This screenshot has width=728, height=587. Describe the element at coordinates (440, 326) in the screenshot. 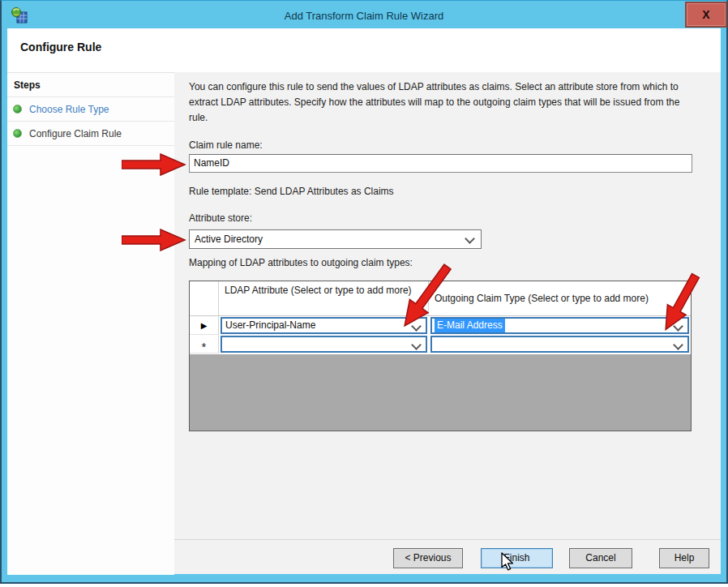

I see `table-row: ▶ User-Principal-Name E-Mail Address` at that location.